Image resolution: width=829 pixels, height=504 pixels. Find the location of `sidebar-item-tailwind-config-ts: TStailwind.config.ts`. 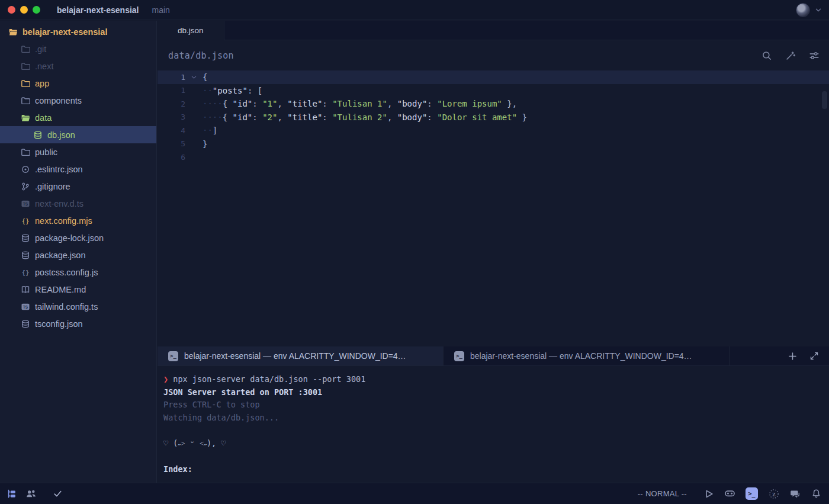

sidebar-item-tailwind-config-ts: TStailwind.config.ts is located at coordinates (78, 307).